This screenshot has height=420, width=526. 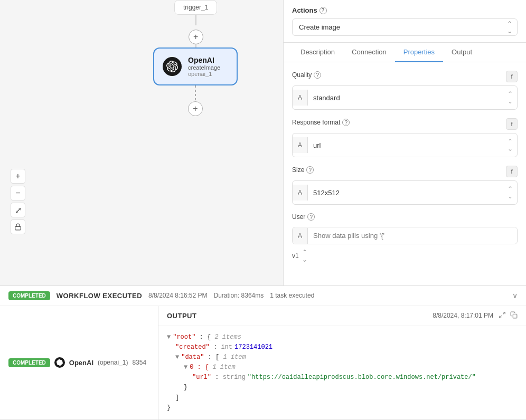 I want to click on expand-icon, so click(x=502, y=316).